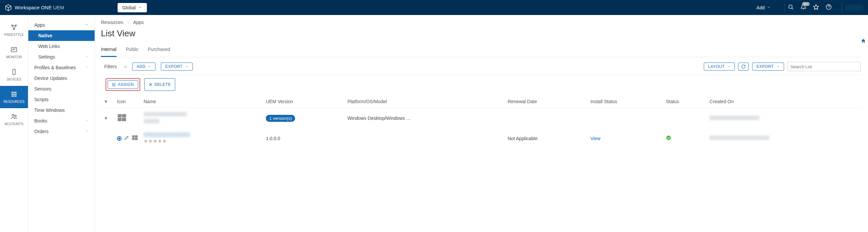 The width and height of the screenshot is (868, 232). I want to click on col-name: Name, so click(202, 102).